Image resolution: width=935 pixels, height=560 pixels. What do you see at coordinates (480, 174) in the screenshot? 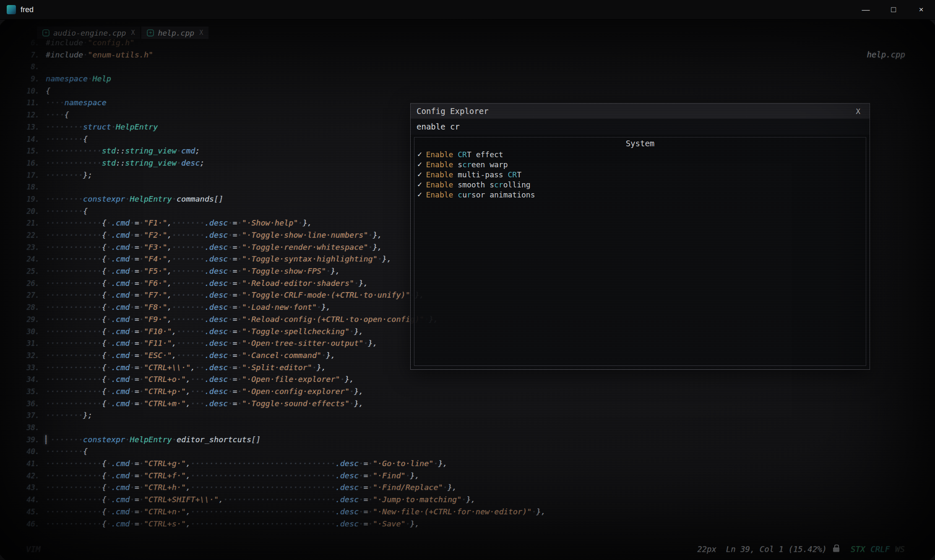
I see `label-segment: multi-pass` at bounding box center [480, 174].